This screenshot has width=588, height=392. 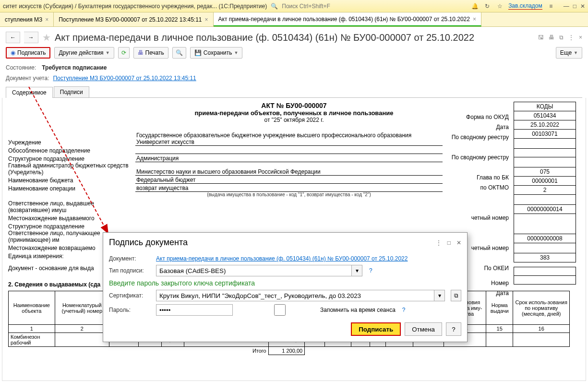 What do you see at coordinates (280, 310) in the screenshot?
I see `remember-checkbox` at bounding box center [280, 310].